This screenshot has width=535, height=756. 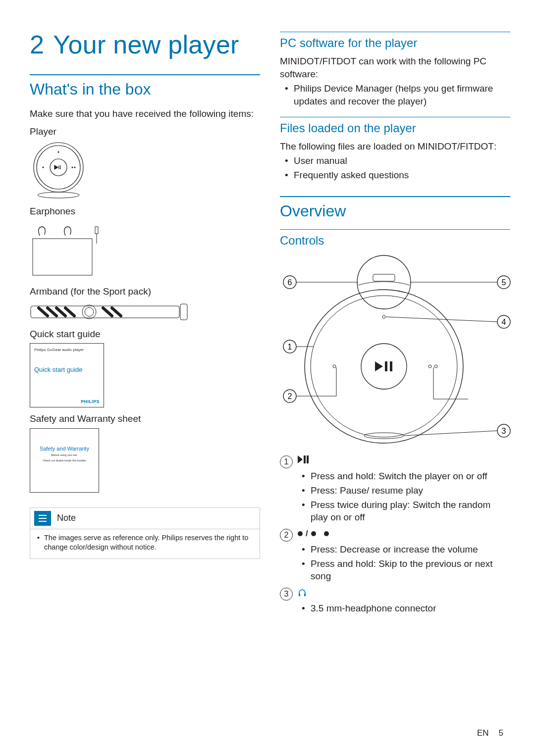 I want to click on controls-diagram: 6 5 4 1 2 3, so click(x=395, y=352).